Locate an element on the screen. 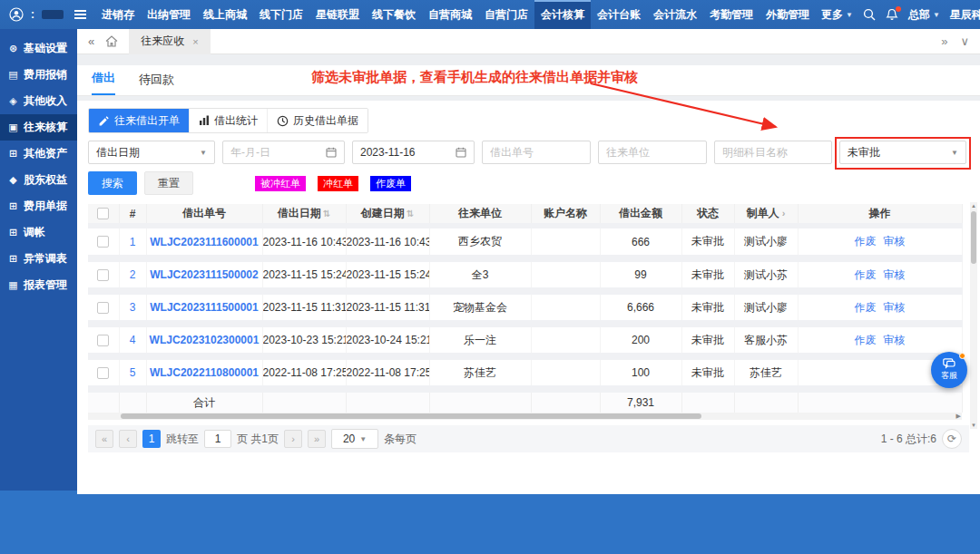 The height and width of the screenshot is (554, 980). page-tab-0: 借出 is located at coordinates (103, 83).